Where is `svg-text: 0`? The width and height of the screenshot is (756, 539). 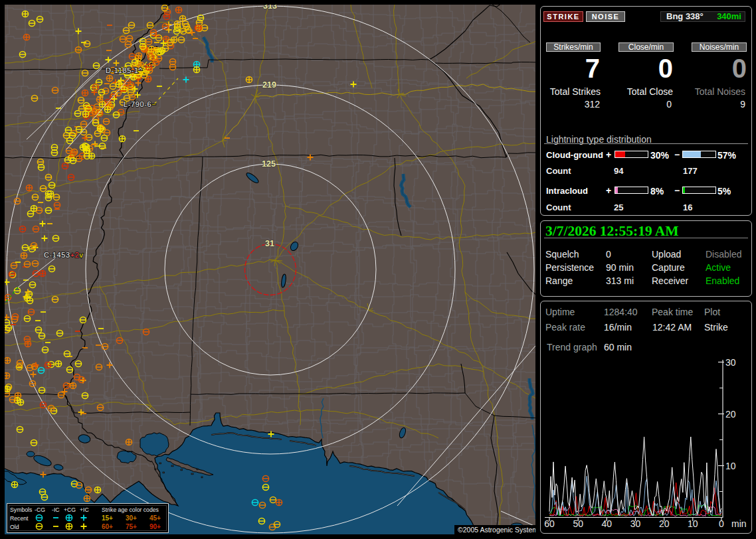
svg-text: 0 is located at coordinates (721, 524).